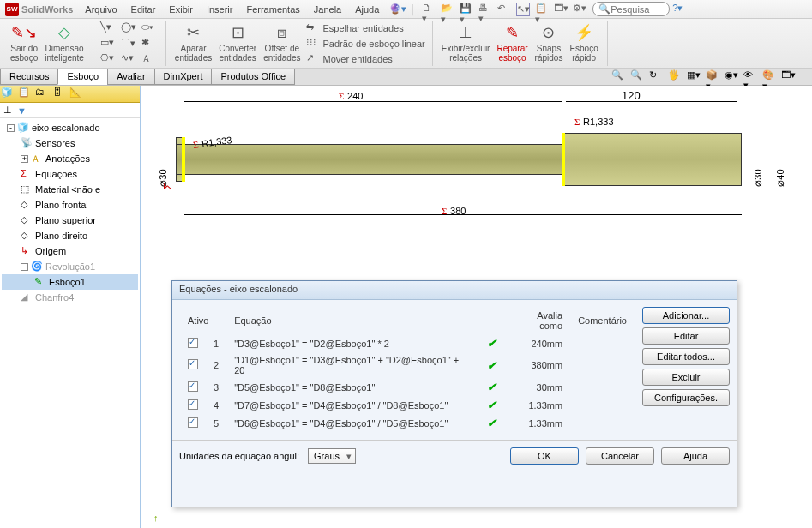  Describe the element at coordinates (101, 9) in the screenshot. I see `menu-arquivo: Arquivo` at that location.